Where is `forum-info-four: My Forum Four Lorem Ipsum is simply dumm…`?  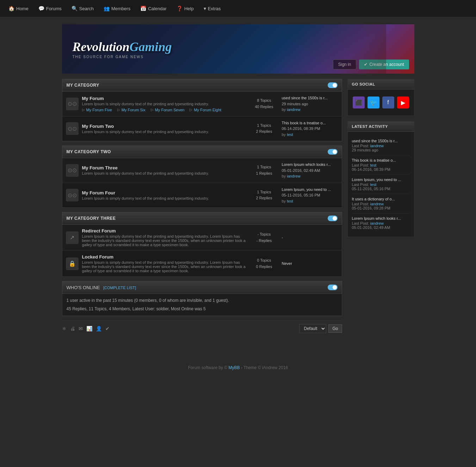
forum-info-four: My Forum Four Lorem Ipsum is simply dumm… is located at coordinates (164, 195).